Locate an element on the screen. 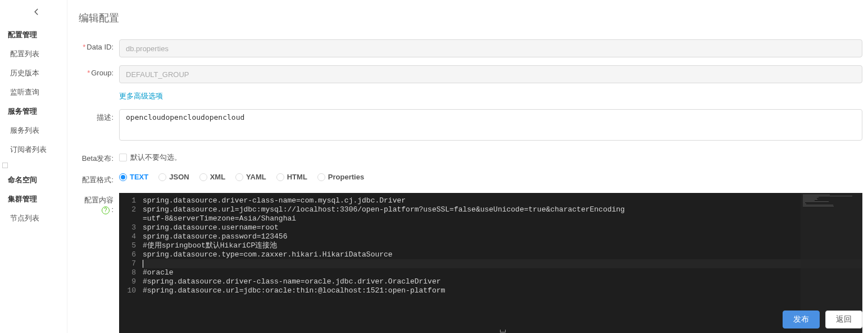 This screenshot has height=333, width=868. nav-item-1-1: 订阅者列表 is located at coordinates (34, 150).